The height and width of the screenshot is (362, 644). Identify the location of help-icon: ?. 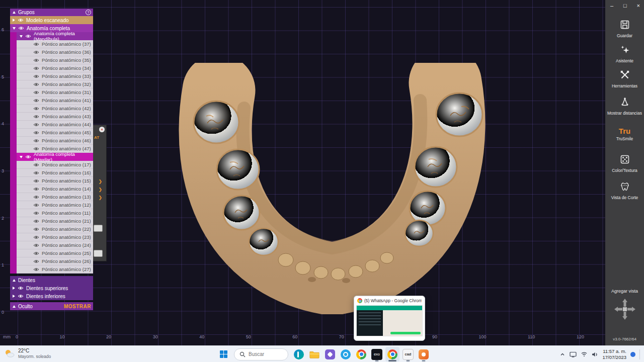
(89, 12).